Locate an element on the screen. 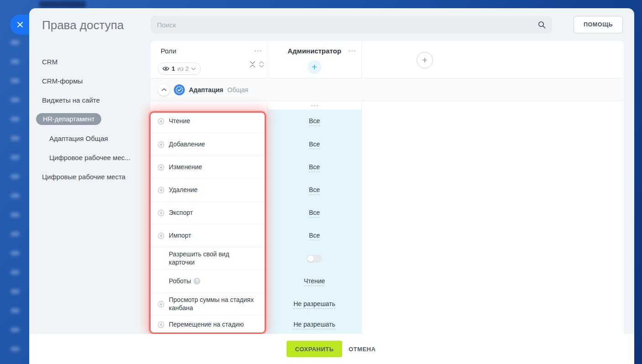 The height and width of the screenshot is (364, 642). roles-header-cell: Роли 1 из 2 is located at coordinates (209, 60).